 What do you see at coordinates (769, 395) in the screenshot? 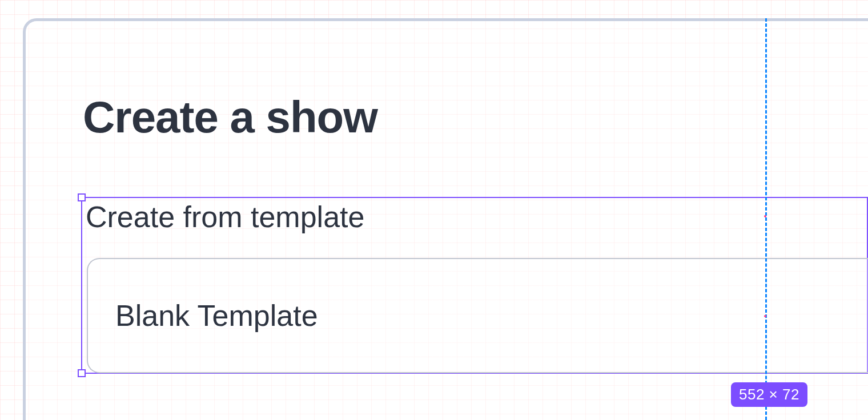
I see `selection-dimensions-badge: 552 × 72` at bounding box center [769, 395].